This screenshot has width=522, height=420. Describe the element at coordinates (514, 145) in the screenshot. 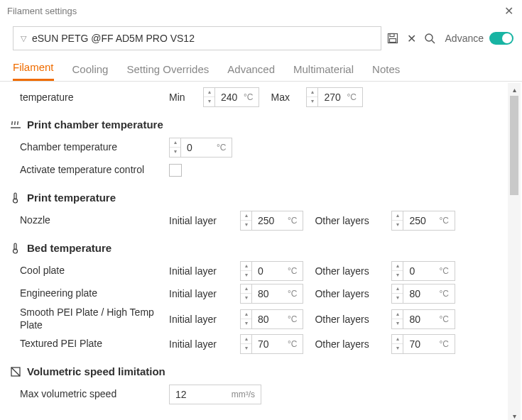

I see `scroll-thumb` at that location.